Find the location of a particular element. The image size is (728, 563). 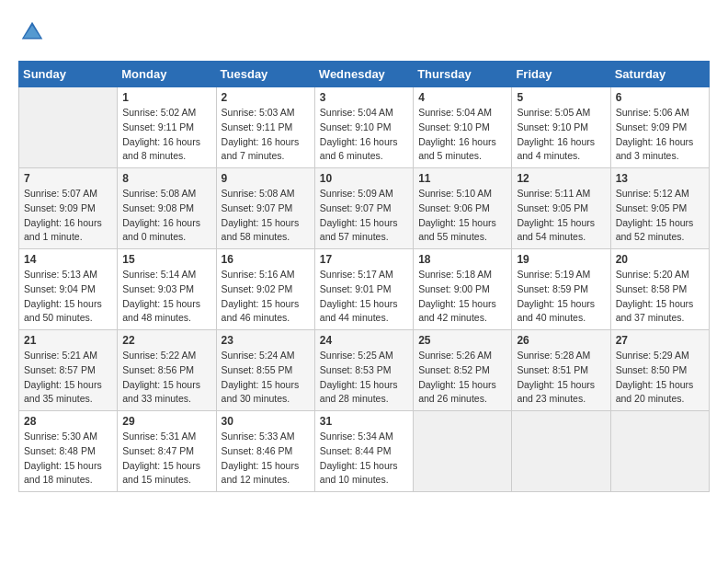

day-number: 31 is located at coordinates (364, 421).